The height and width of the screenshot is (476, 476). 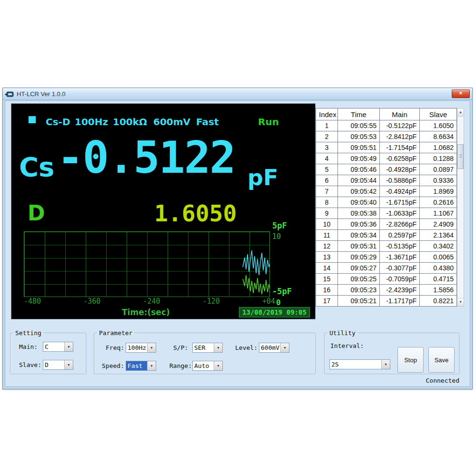 What do you see at coordinates (387, 279) in the screenshot?
I see `table-row: 1509:05:25-0.7059pF0.4715` at bounding box center [387, 279].